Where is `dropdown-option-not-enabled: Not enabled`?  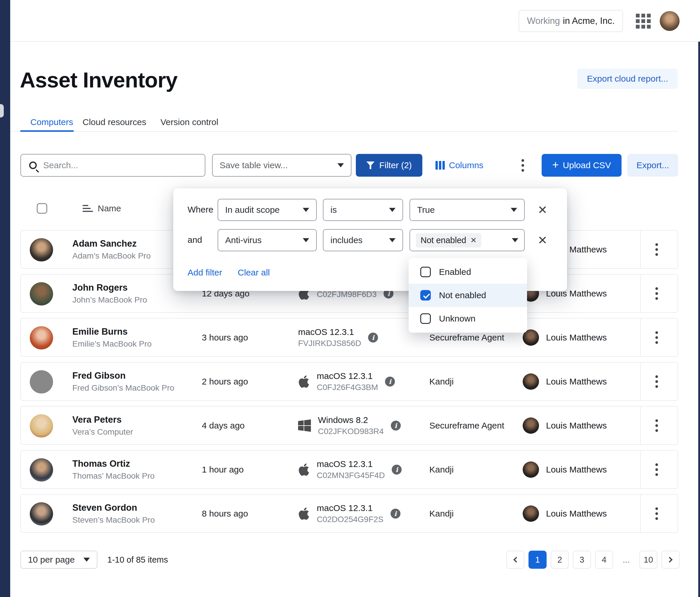 dropdown-option-not-enabled: Not enabled is located at coordinates (468, 295).